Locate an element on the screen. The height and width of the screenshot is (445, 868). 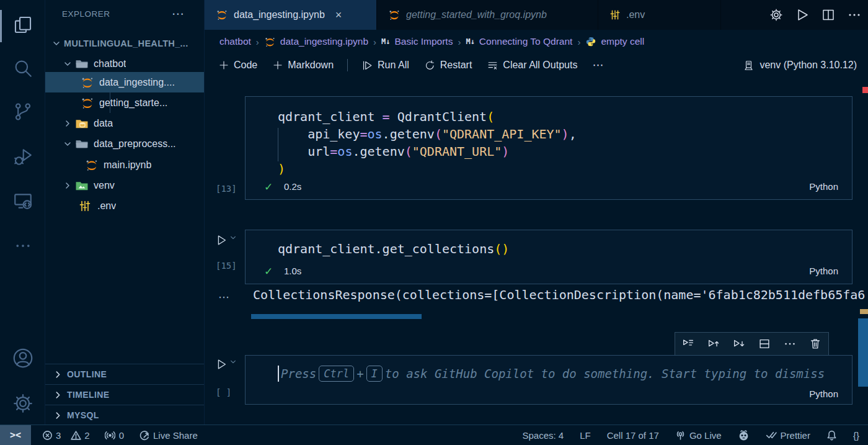
vertical-scrollbar is located at coordinates (863, 353).